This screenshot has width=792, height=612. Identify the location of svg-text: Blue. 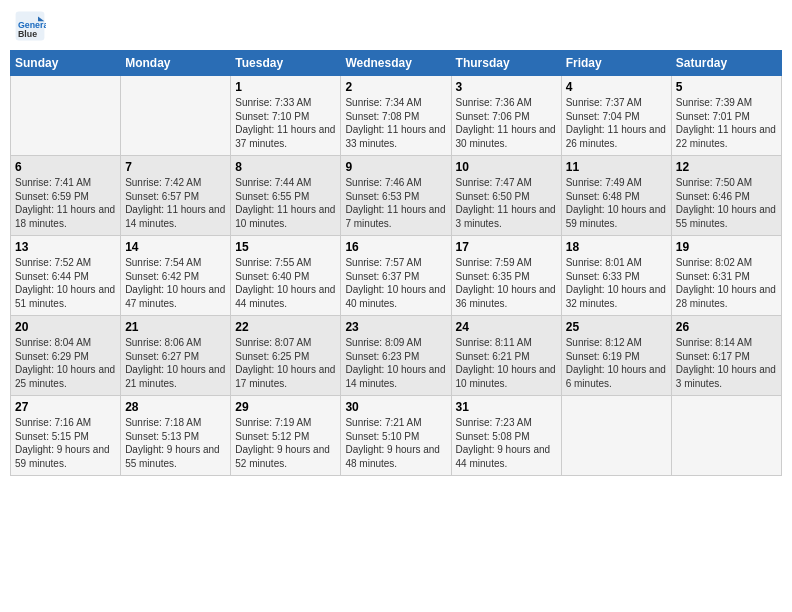
(28, 34).